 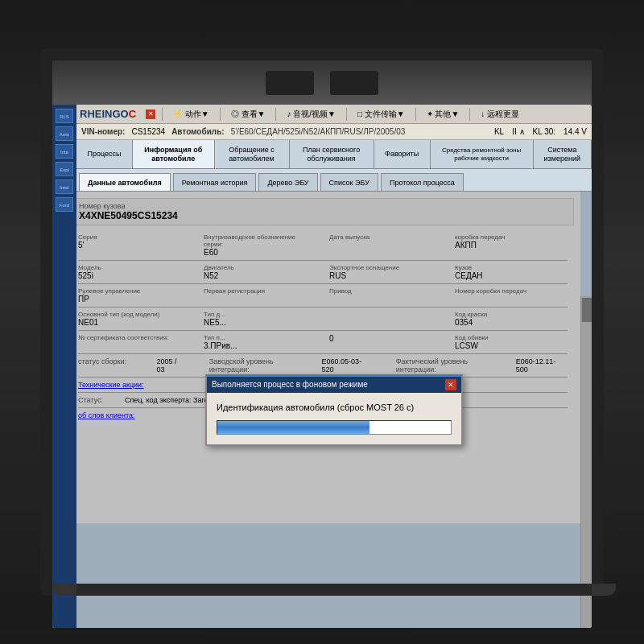 I want to click on subtab-repair-history: Ремонтная история, so click(x=215, y=182).